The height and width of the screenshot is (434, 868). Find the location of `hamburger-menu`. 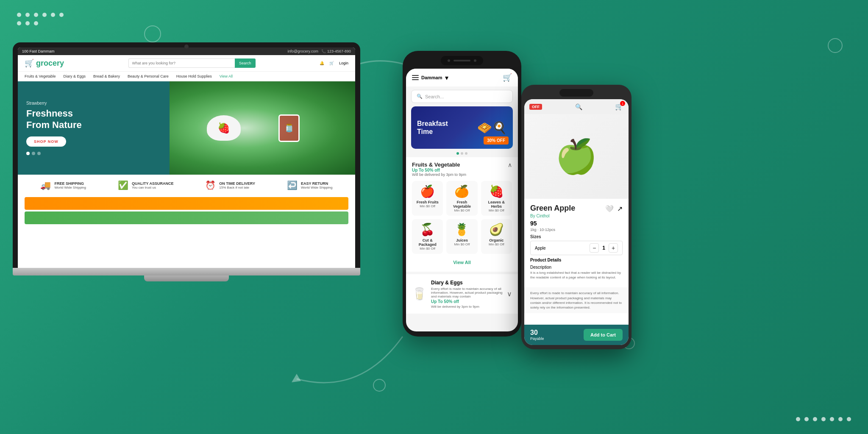

hamburger-menu is located at coordinates (415, 78).